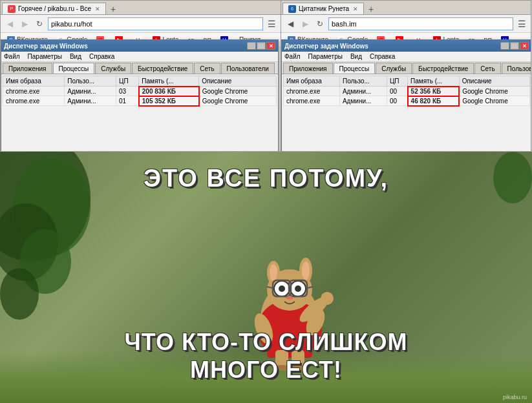 This screenshot has width=532, height=403. Describe the element at coordinates (113, 68) in the screenshot. I see `left-tab-services: Службы` at that location.